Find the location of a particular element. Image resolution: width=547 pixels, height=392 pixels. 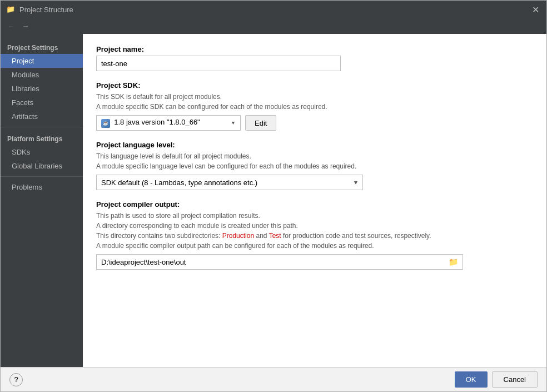

sidebar-item-project: Project is located at coordinates (42, 61).